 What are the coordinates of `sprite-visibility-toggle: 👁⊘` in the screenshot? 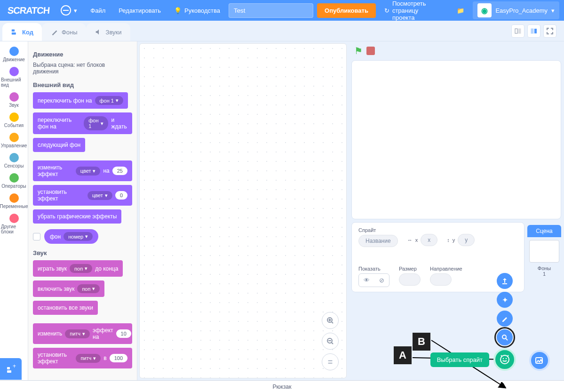 It's located at (374, 280).